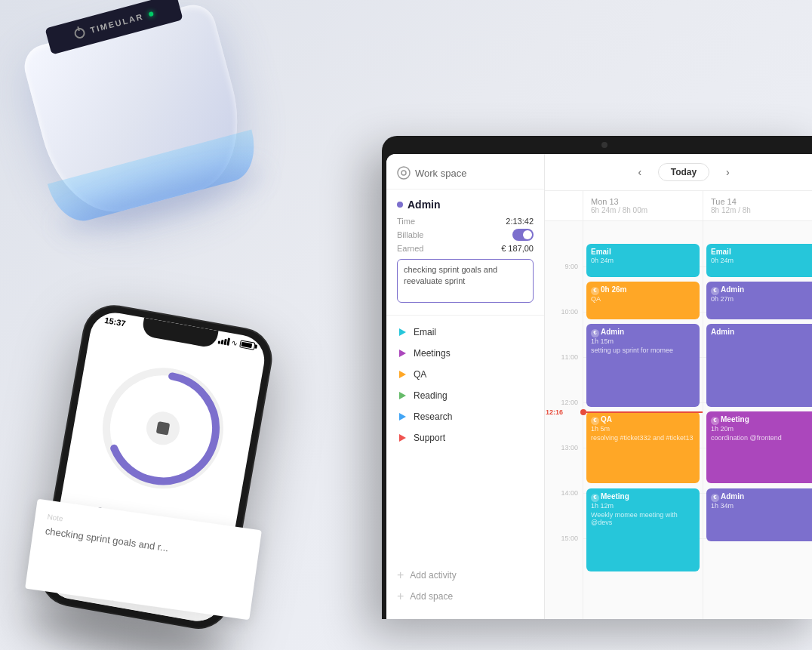 Image resolution: width=812 pixels, height=650 pixels. What do you see at coordinates (684, 172) in the screenshot?
I see `today-button: Today` at bounding box center [684, 172].